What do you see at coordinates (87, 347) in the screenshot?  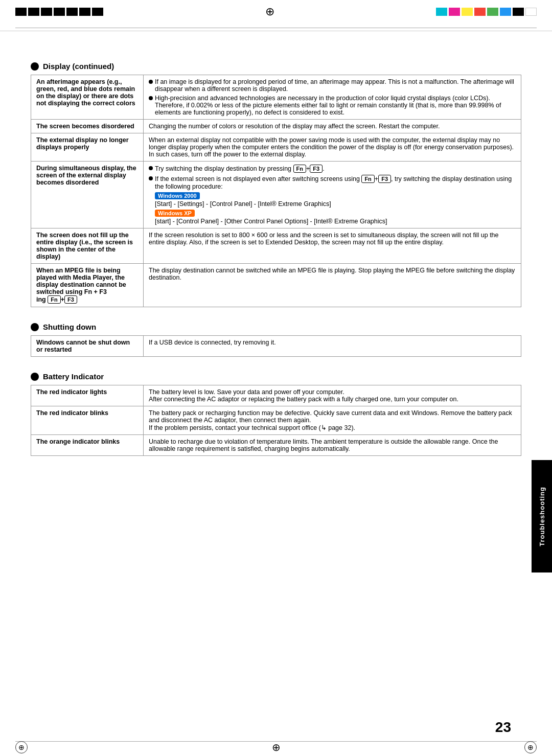 I see `problem-cell: Windows cannot be shut down or restarted` at bounding box center [87, 347].